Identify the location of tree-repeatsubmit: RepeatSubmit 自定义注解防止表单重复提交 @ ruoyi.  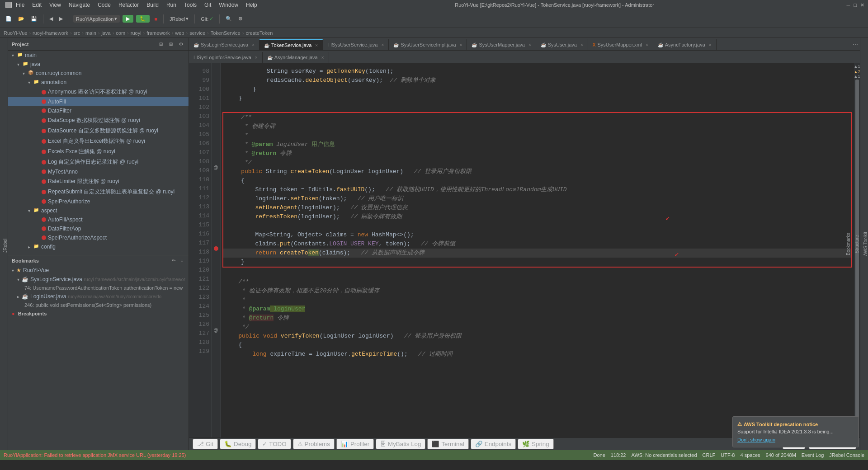
(99, 192).